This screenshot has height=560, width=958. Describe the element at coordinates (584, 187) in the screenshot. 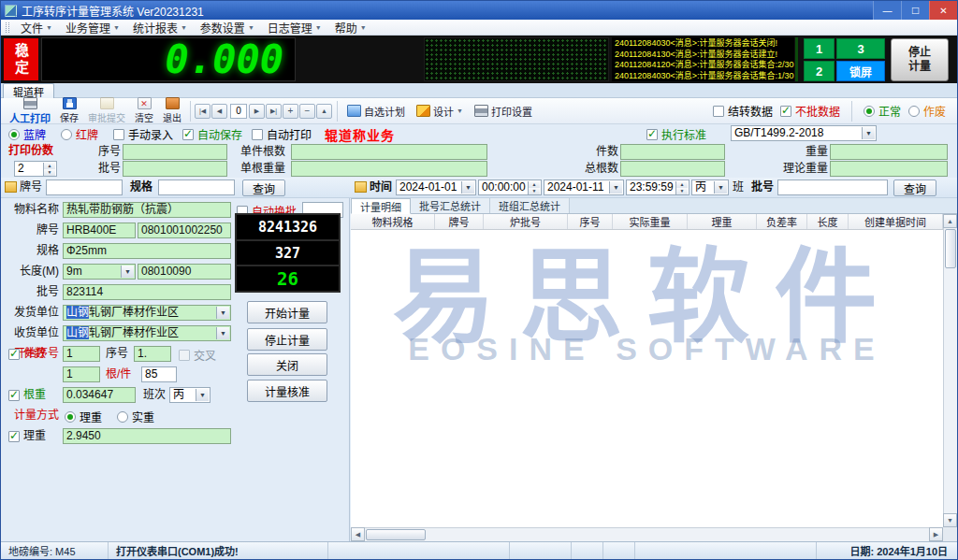

I see `date-to-dropdown: 2024-01-11` at that location.